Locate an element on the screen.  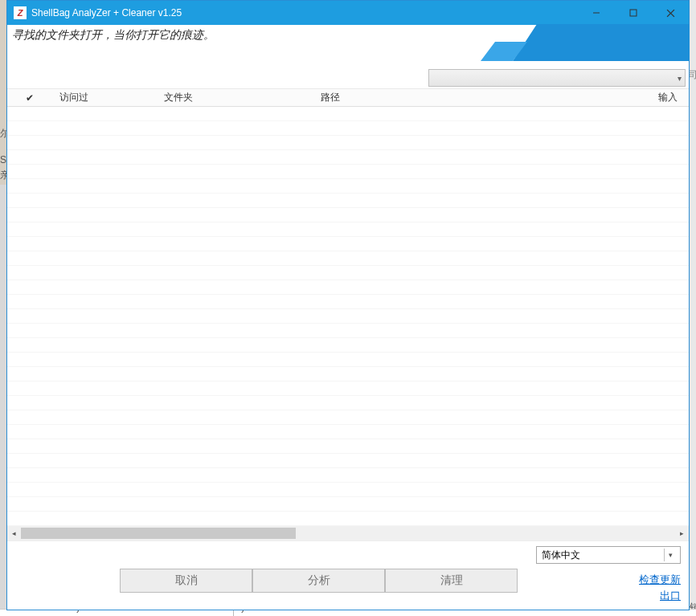
window-buttons is located at coordinates (633, 13).